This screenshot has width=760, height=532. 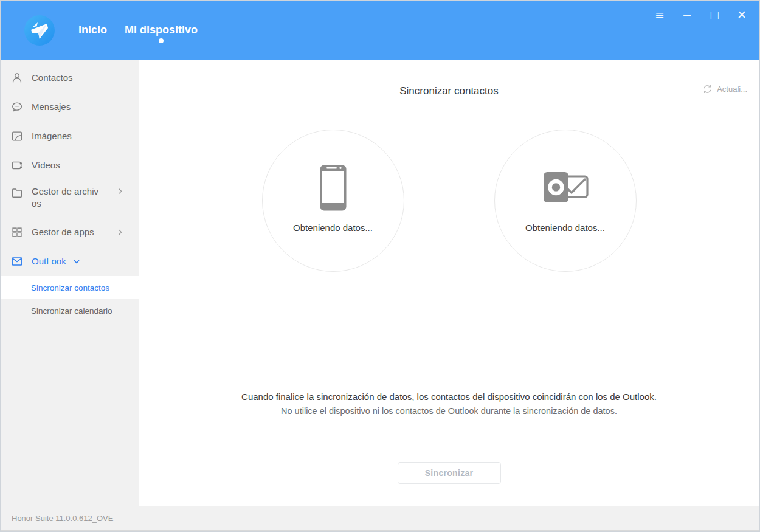 What do you see at coordinates (17, 165) in the screenshot?
I see `video-icon` at bounding box center [17, 165].